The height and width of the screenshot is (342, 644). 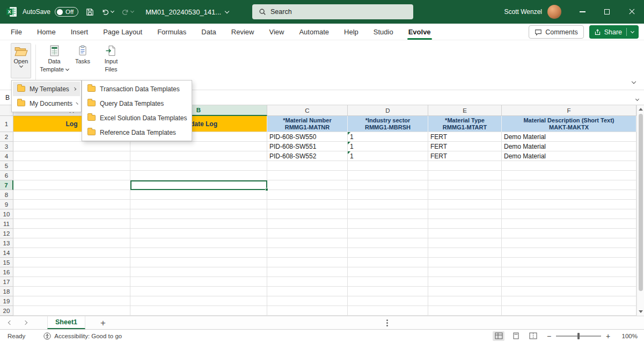 I want to click on cell-C1: *Material NumberRMMG1-MATNR, so click(x=308, y=124).